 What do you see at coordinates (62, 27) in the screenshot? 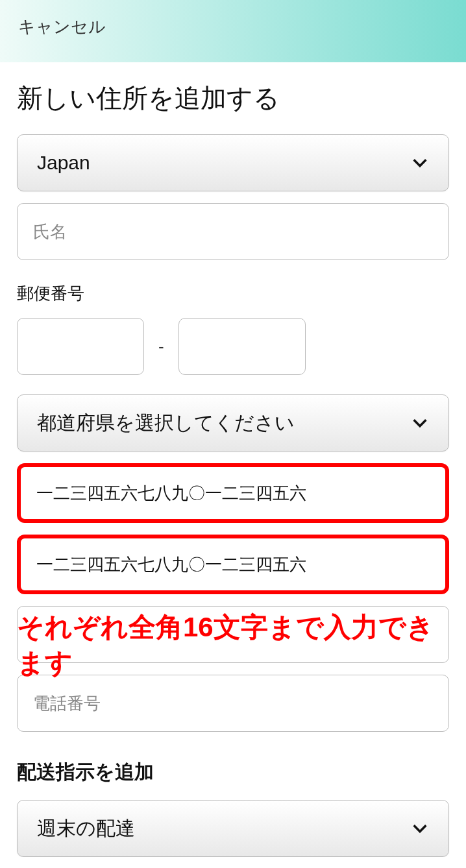
I see `cancel-button: キャンセル` at bounding box center [62, 27].